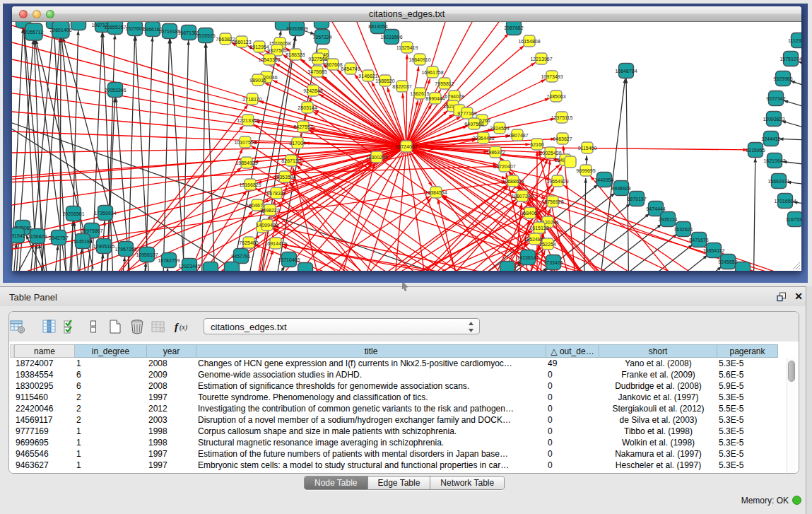 The height and width of the screenshot is (514, 812). What do you see at coordinates (517, 136) in the screenshot?
I see `graph-node-label: 10807487` at bounding box center [517, 136].